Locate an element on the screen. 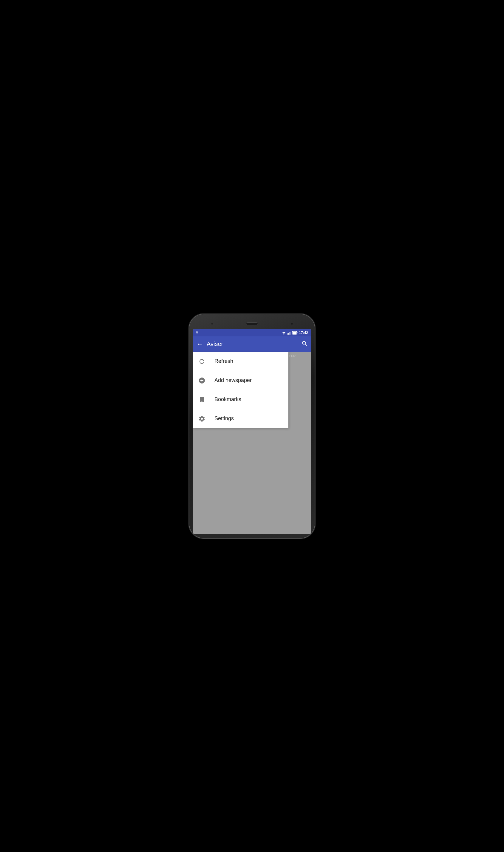 The height and width of the screenshot is (852, 504). menu-item-add-newspaper: Add newspaper is located at coordinates (240, 380).